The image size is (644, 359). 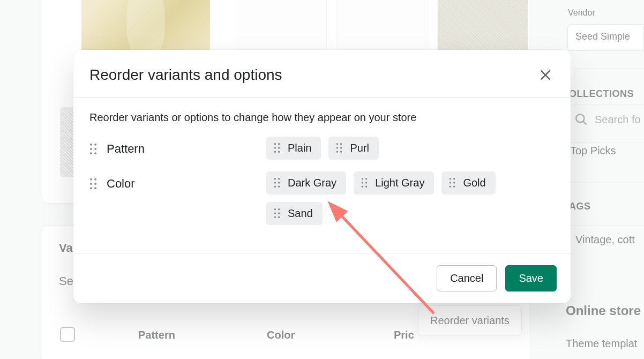 I want to click on close-icon, so click(x=545, y=75).